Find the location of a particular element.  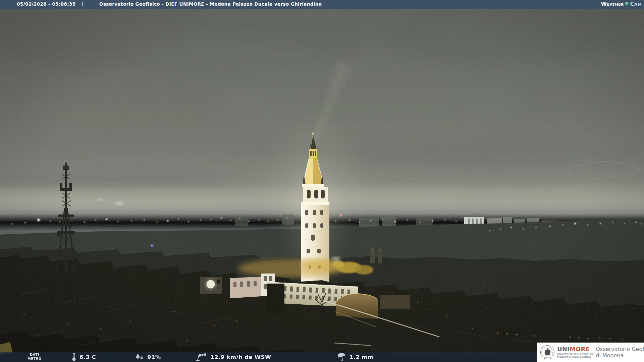

wind-readout: 12.9 km/h da WSW is located at coordinates (233, 357).